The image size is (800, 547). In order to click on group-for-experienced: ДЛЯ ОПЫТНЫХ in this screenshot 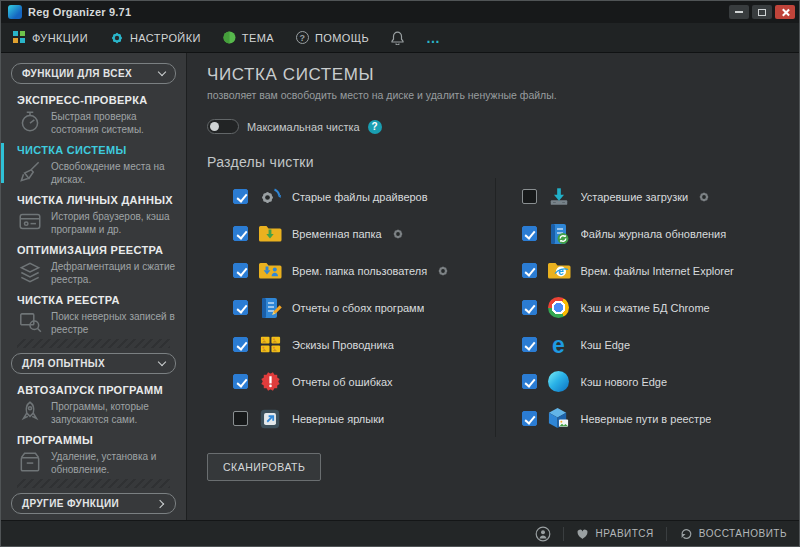, I will do `click(94, 364)`.